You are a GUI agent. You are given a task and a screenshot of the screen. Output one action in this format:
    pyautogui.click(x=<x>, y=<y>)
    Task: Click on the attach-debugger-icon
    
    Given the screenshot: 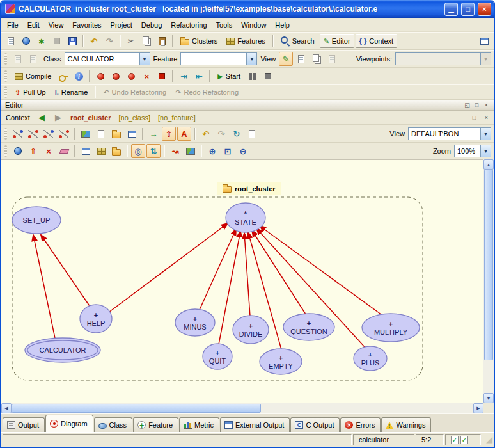 What is the action you would take?
    pyautogui.click(x=131, y=76)
    